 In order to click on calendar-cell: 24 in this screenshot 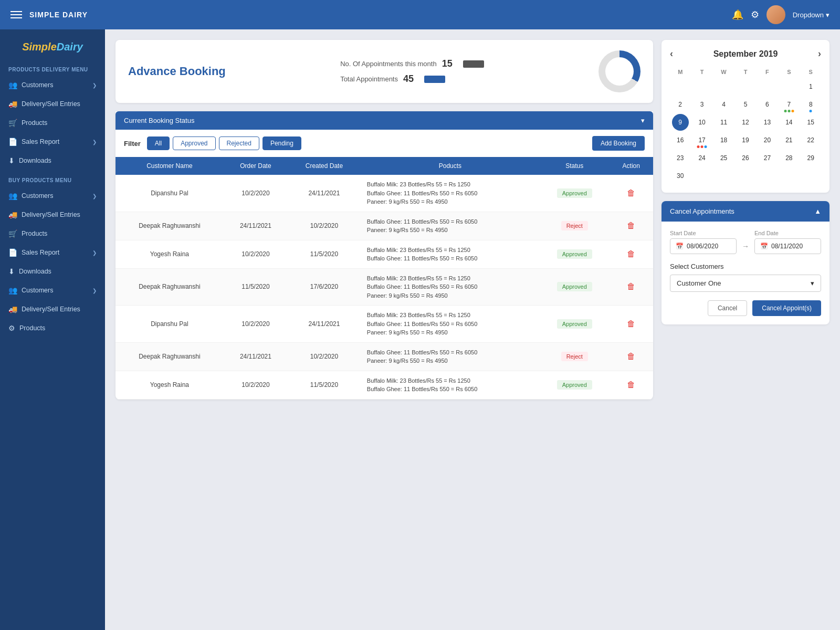, I will do `click(702, 158)`.